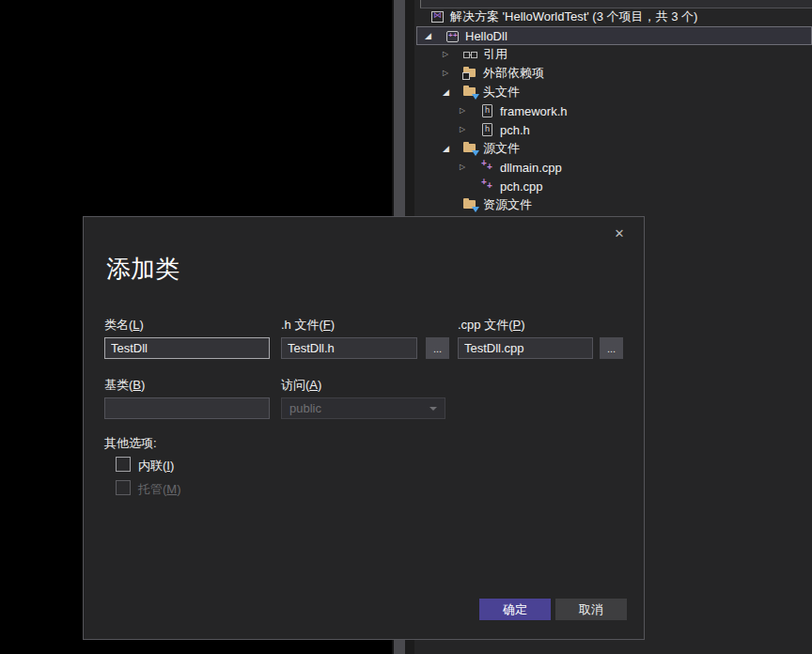 This screenshot has width=812, height=654. I want to click on access-dropdown: public, so click(363, 408).